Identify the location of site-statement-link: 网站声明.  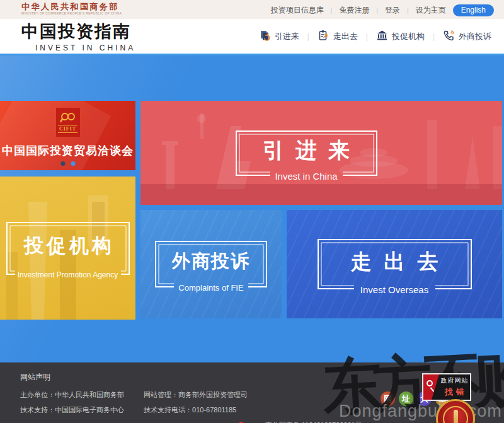
(35, 377).